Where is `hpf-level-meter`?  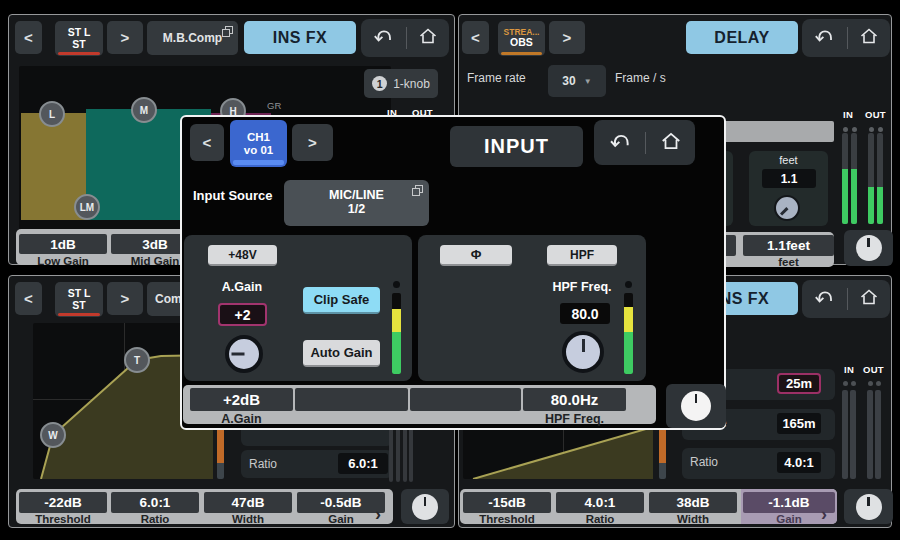
hpf-level-meter is located at coordinates (628, 334).